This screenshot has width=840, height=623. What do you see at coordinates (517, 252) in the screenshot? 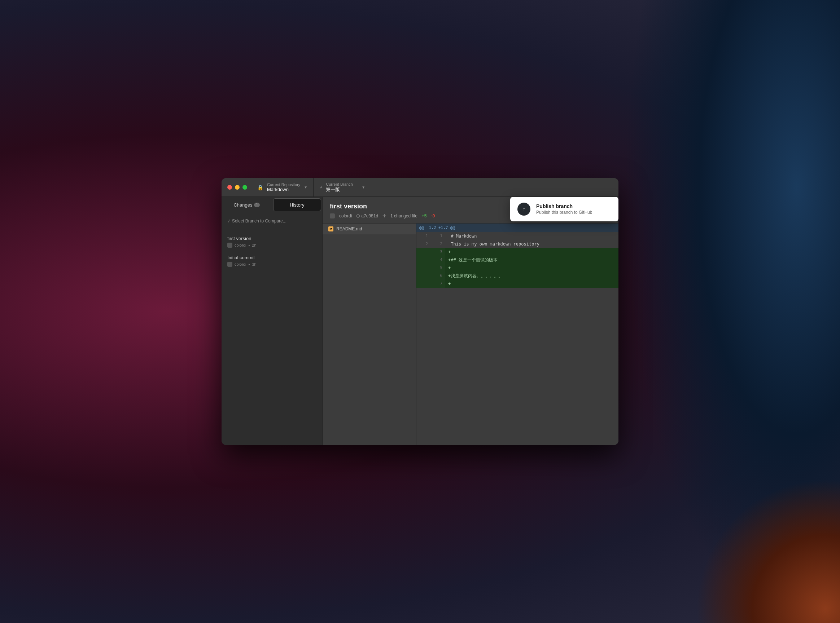
I see `diff-row: 3 +` at bounding box center [517, 252].